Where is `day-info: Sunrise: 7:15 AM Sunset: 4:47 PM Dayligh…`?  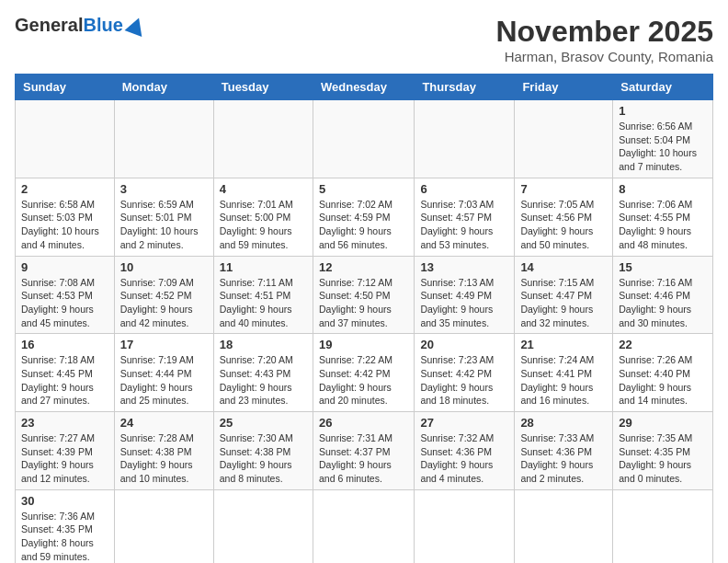 day-info: Sunrise: 7:15 AM Sunset: 4:47 PM Dayligh… is located at coordinates (563, 304).